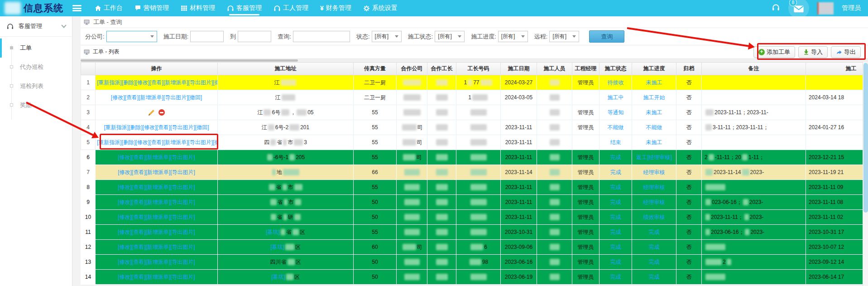 The width and height of the screenshot is (868, 286). I want to click on status-link: 等通知, so click(616, 112).